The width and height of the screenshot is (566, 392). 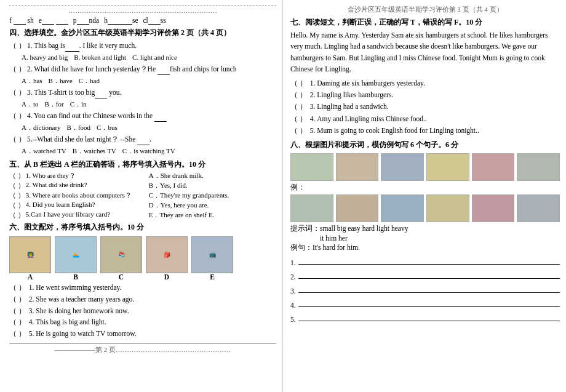 What do you see at coordinates (79, 105) in the screenshot?
I see `choice-c3: C．in` at bounding box center [79, 105].